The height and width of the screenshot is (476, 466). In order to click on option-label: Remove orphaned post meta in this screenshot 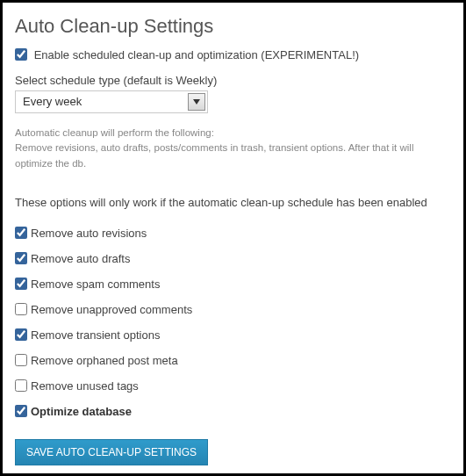, I will do `click(104, 360)`.